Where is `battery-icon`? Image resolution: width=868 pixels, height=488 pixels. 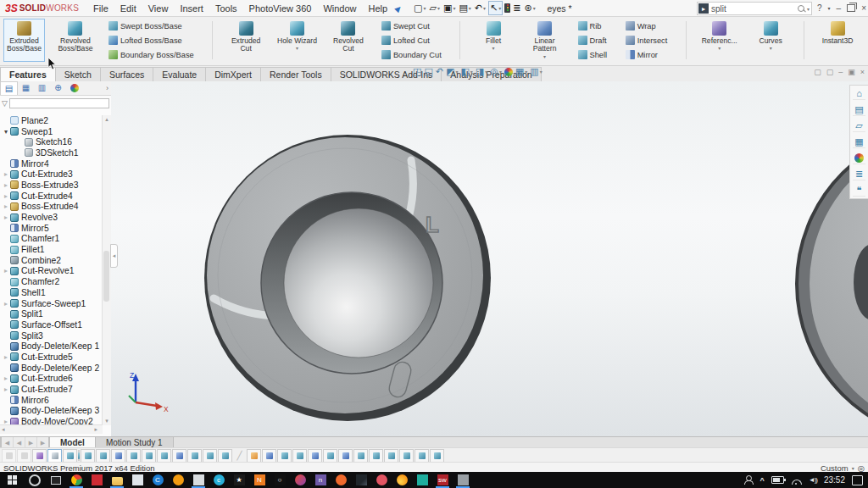
battery-icon is located at coordinates (778, 480).